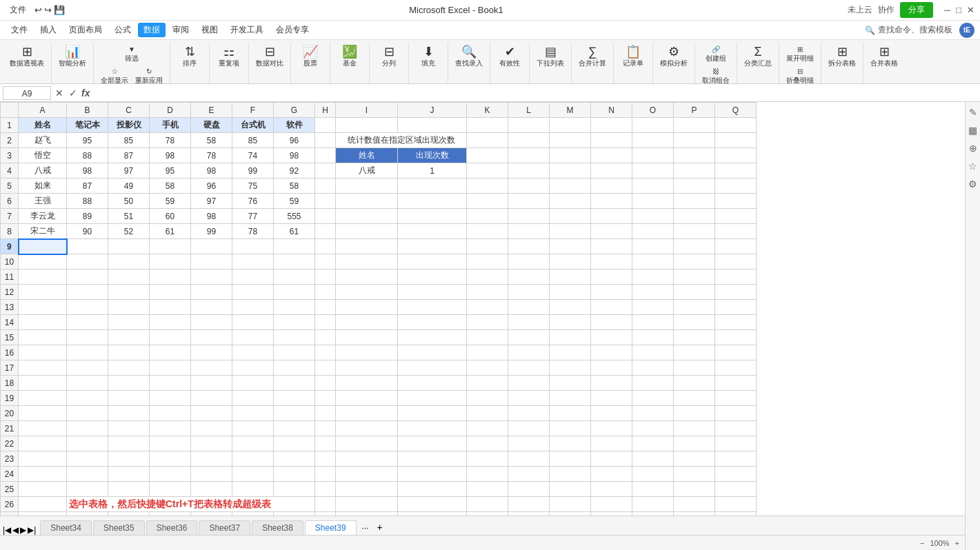 The width and height of the screenshot is (980, 550). Describe the element at coordinates (212, 201) in the screenshot. I see `cell-E6: 97` at that location.